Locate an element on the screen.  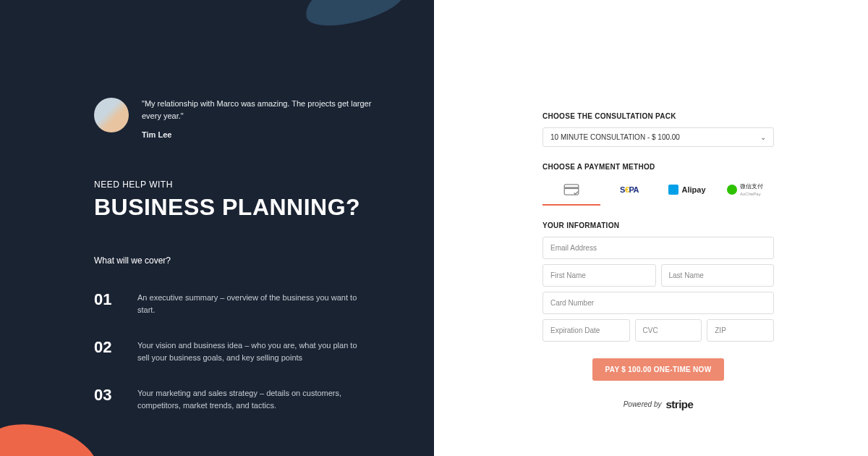
pack-selected-value: 10 MINUTE CONSULTATION - $ 100.00 is located at coordinates (615, 138).